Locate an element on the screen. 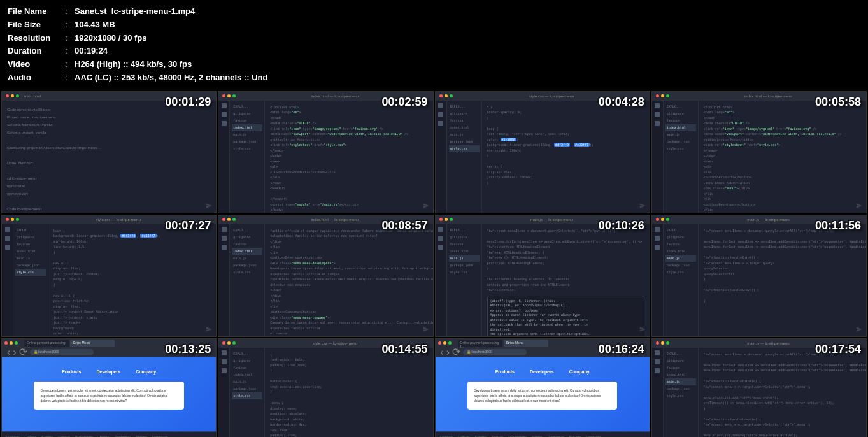  thumbnail: 00:07:27style.css — lc-stripe-menu EXPLO… is located at coordinates (109, 276).